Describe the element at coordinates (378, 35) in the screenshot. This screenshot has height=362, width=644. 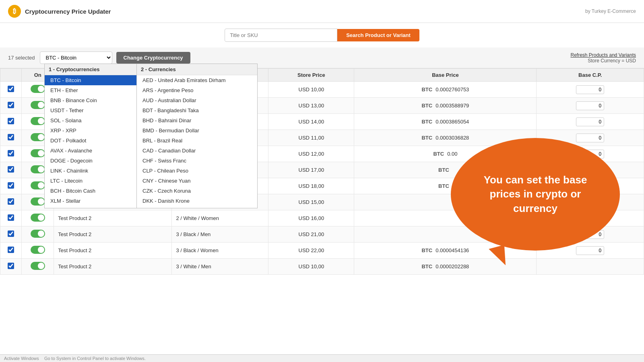
I see `search-button: Search Product or Variant` at that location.